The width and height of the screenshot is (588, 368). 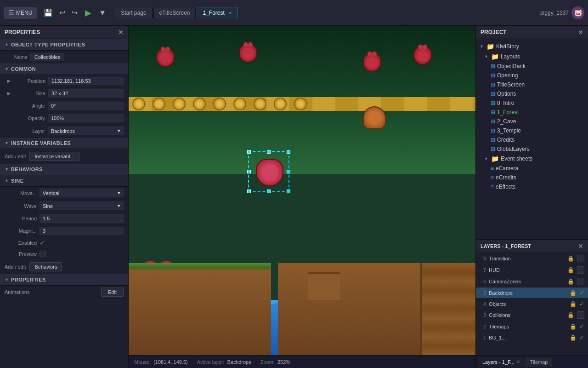 I want to click on tree-opening: ⊞ Opening, so click(x=532, y=75).